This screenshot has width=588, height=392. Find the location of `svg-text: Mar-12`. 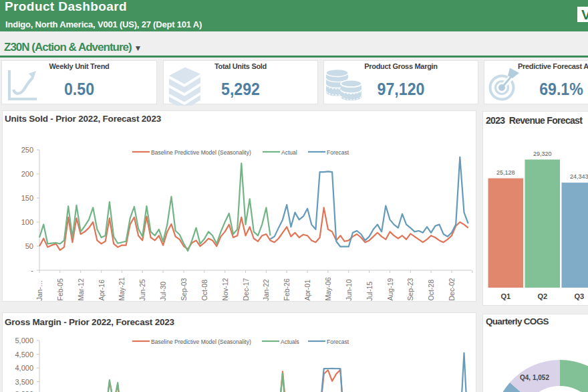

svg-text: Mar-12 is located at coordinates (81, 289).